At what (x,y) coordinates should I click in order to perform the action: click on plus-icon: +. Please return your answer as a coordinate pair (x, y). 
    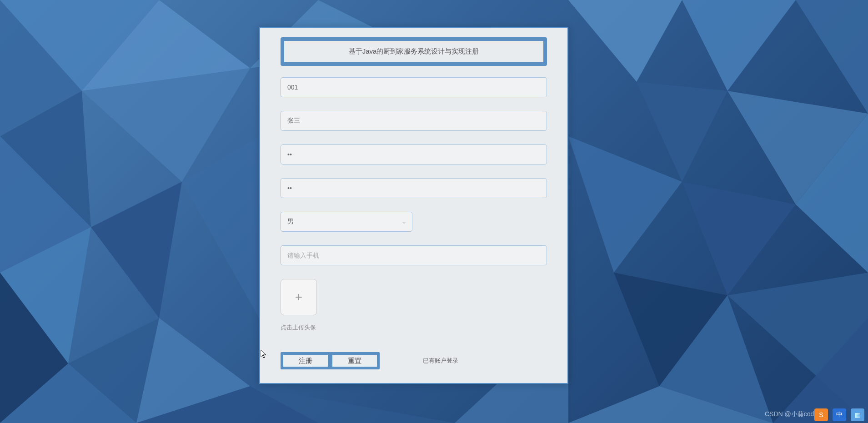
    Looking at the image, I should click on (299, 297).